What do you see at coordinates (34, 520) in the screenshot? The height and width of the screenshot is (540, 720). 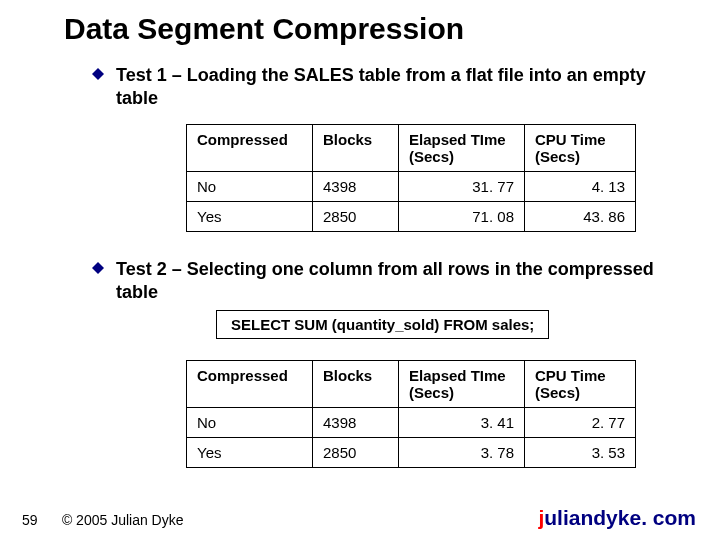 I see `page-number: 59` at bounding box center [34, 520].